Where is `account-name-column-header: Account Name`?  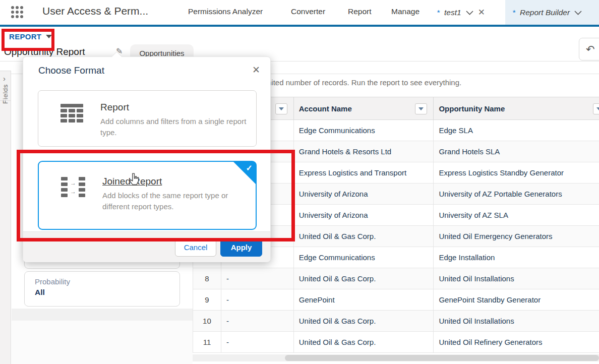 account-name-column-header: Account Name is located at coordinates (364, 108).